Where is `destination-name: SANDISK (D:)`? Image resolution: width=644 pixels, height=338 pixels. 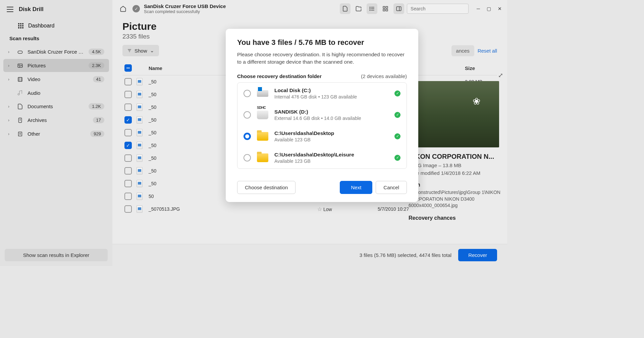
destination-name: SANDISK (D:) is located at coordinates (332, 112).